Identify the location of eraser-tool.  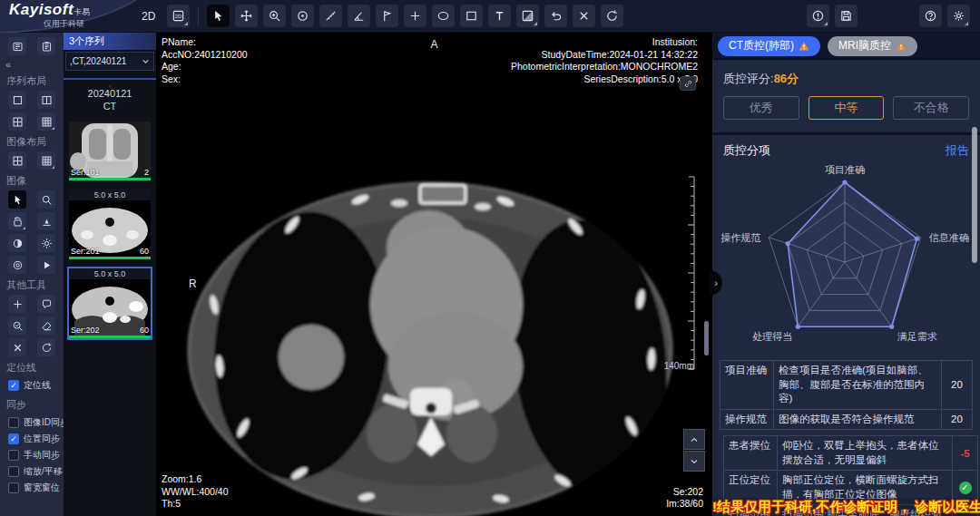
(46, 326).